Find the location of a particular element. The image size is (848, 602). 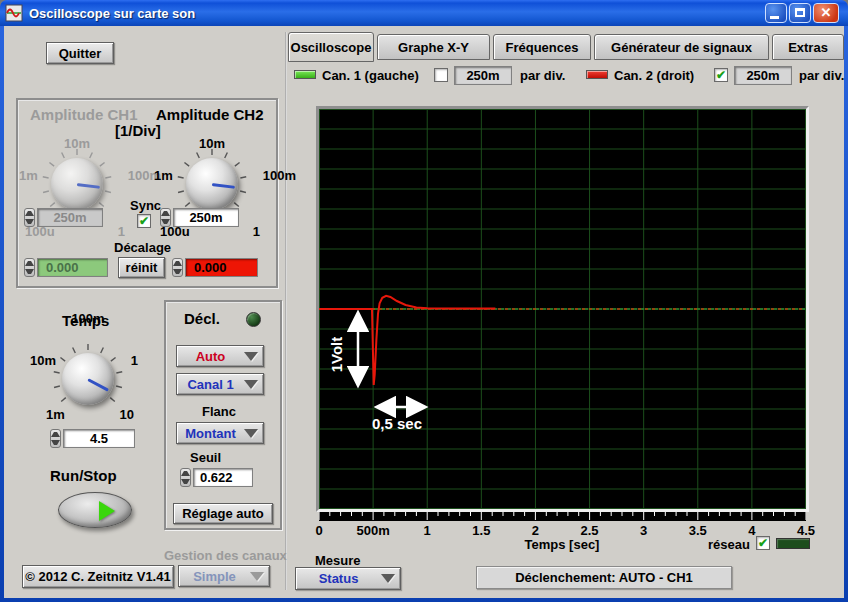

run-stop-button is located at coordinates (95, 510).